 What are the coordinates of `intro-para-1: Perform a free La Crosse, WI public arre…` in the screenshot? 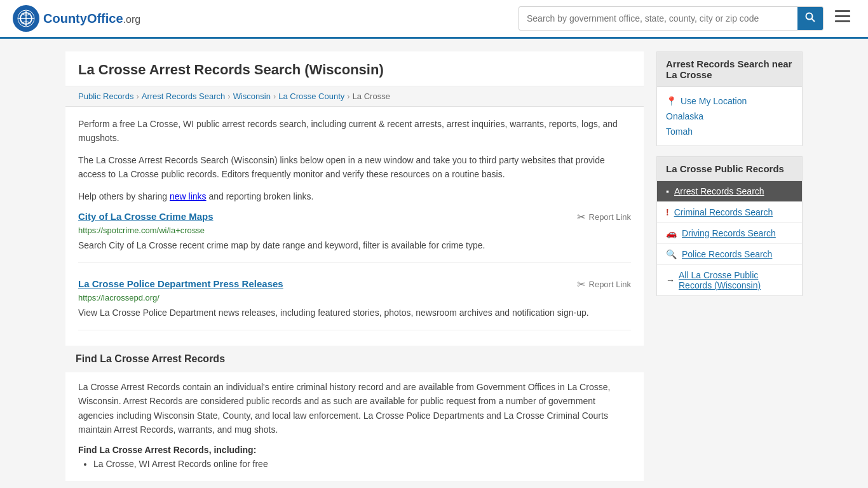 It's located at (355, 131).